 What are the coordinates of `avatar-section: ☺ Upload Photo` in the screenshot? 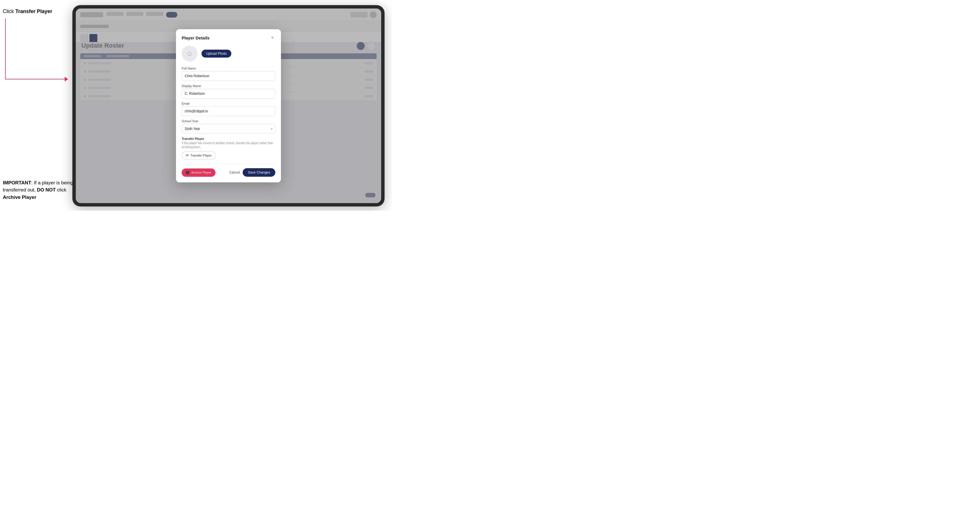 It's located at (228, 54).